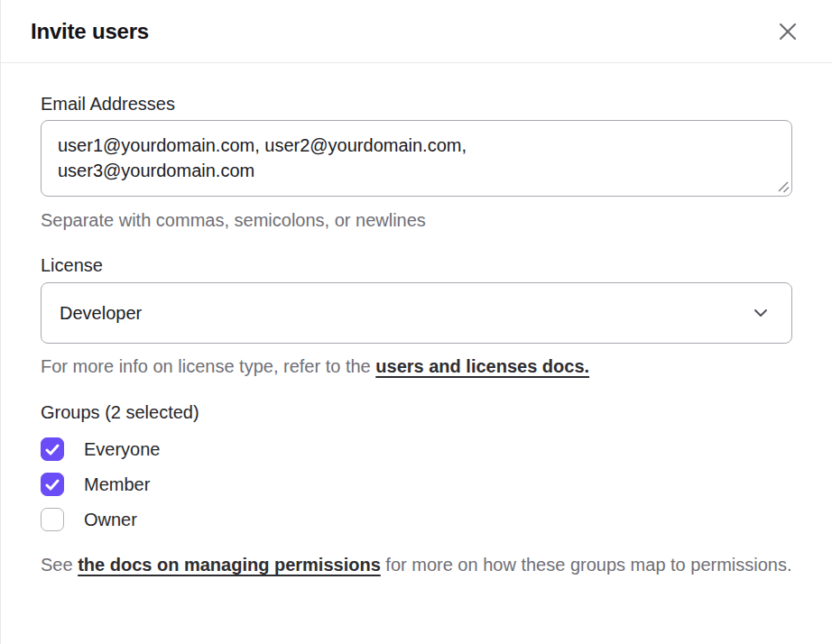  I want to click on email-help-text: Separate with commas, semicolons, or new…, so click(417, 220).